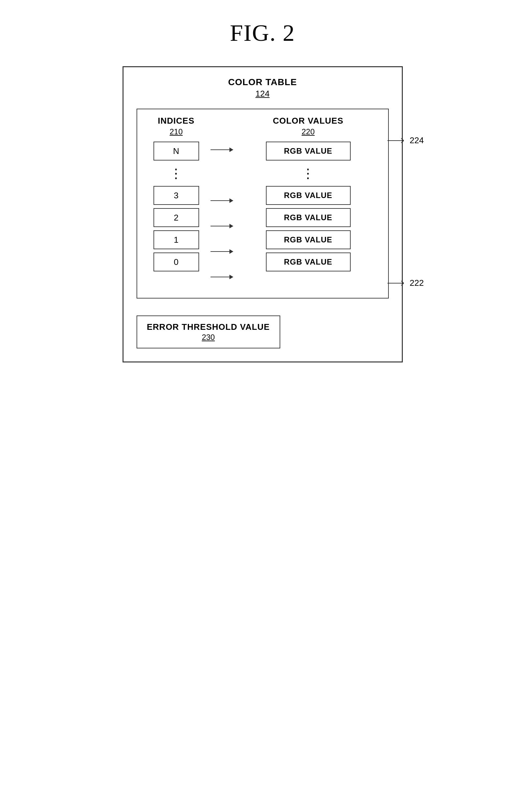 This screenshot has height=812, width=525. What do you see at coordinates (262, 203) in the screenshot?
I see `table-body: INDICES 210 N ⋮ 3 2` at bounding box center [262, 203].